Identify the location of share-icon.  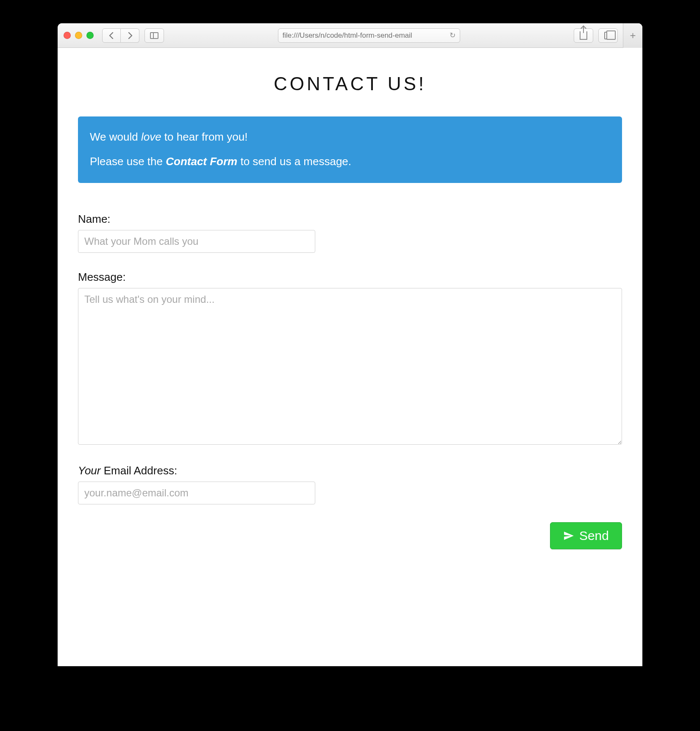
(583, 36).